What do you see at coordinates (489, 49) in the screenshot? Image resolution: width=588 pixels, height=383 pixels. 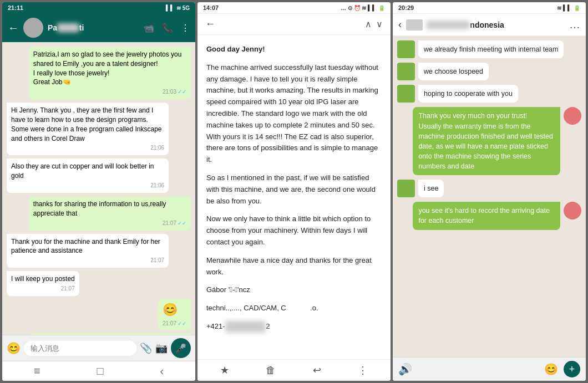 I see `right-message-item: we already finish meeting with internal …` at bounding box center [489, 49].